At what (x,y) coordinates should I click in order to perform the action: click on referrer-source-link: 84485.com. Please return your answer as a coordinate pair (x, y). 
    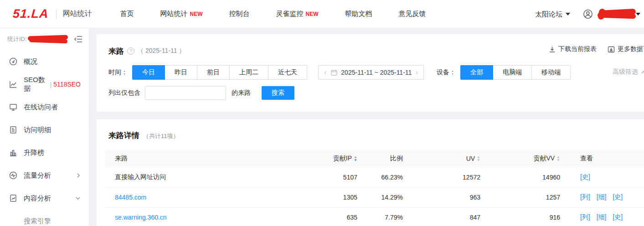
    Looking at the image, I should click on (130, 197).